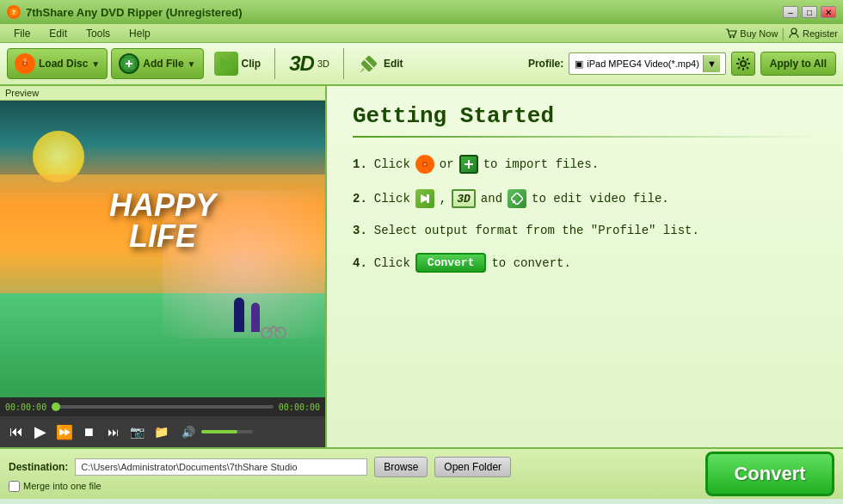 The width and height of the screenshot is (843, 504). What do you see at coordinates (188, 432) in the screenshot?
I see `volume-icon: 🔊` at bounding box center [188, 432].